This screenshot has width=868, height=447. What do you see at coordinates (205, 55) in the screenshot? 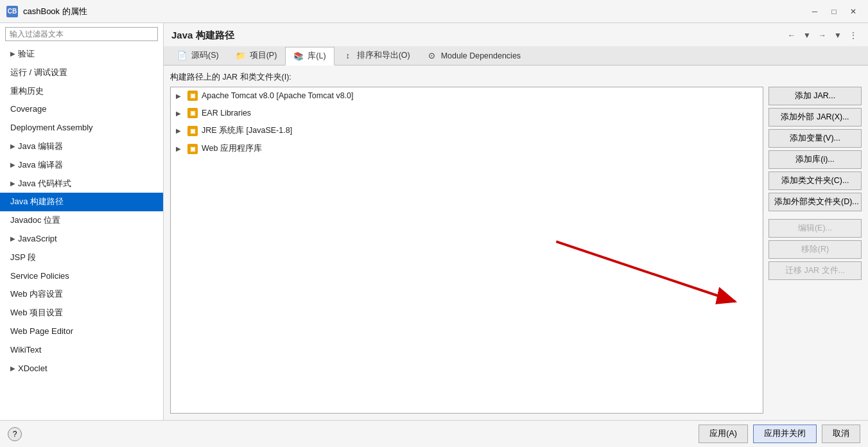
I see `tab-label-source: 源码(S)` at bounding box center [205, 55].